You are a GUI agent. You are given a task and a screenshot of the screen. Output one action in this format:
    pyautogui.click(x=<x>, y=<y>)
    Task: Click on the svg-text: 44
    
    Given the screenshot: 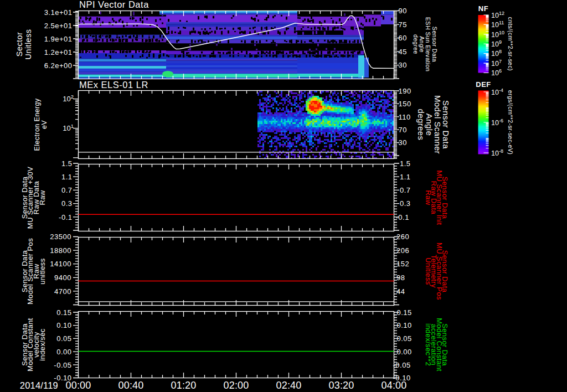 What is the action you would take?
    pyautogui.click(x=401, y=291)
    